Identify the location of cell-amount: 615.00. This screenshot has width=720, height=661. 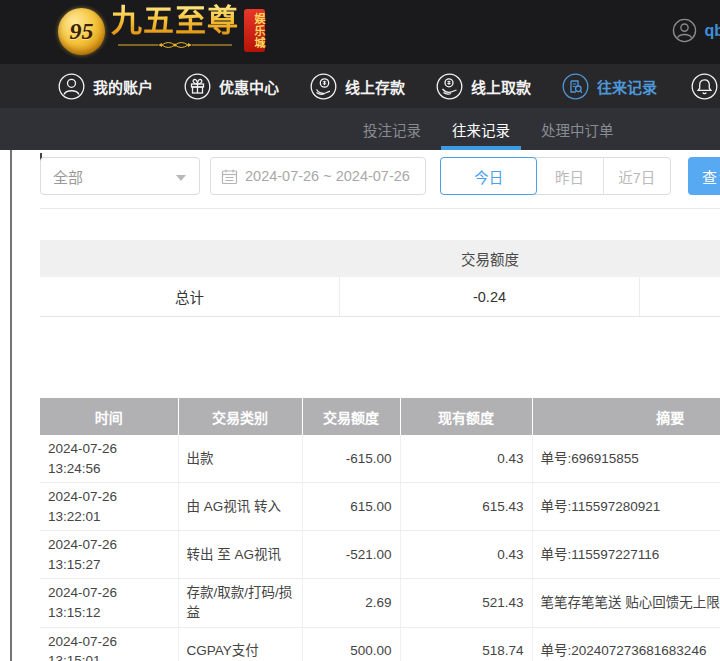
(351, 507).